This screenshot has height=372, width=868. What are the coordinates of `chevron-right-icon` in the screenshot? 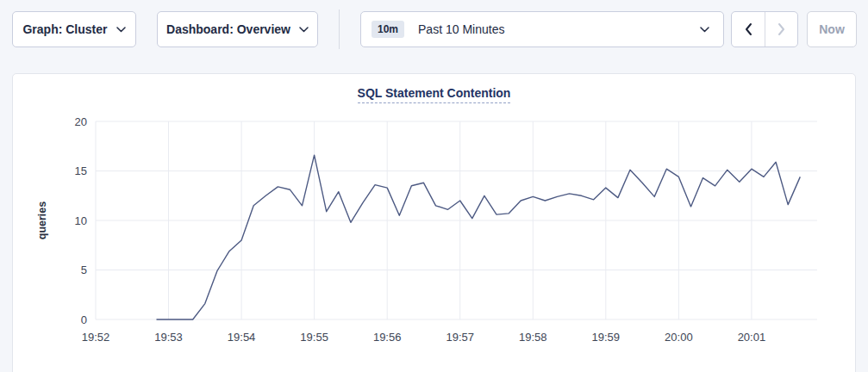 It's located at (782, 29).